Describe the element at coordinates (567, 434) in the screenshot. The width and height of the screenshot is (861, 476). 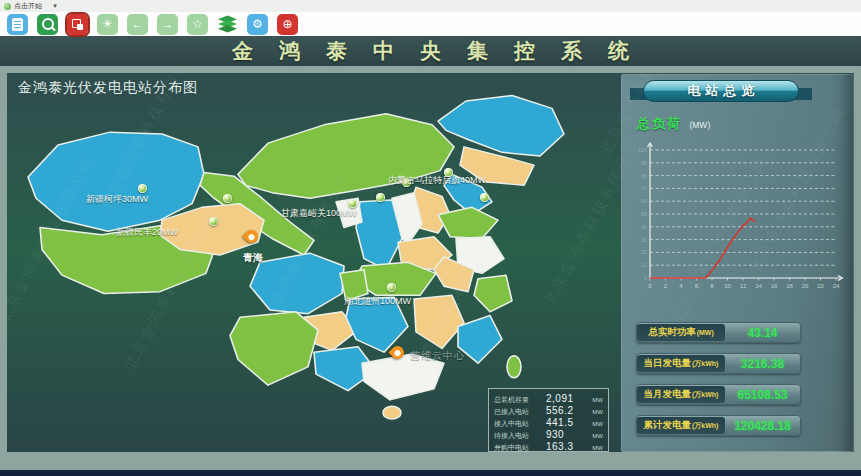
I see `stat-value: 930` at that location.